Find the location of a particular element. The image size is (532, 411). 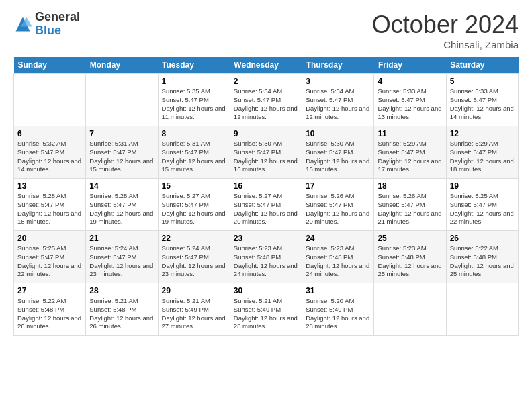

day-info: Sunrise: 5:24 AM Sunset: 5:47 PM Dayligh… is located at coordinates (194, 262).